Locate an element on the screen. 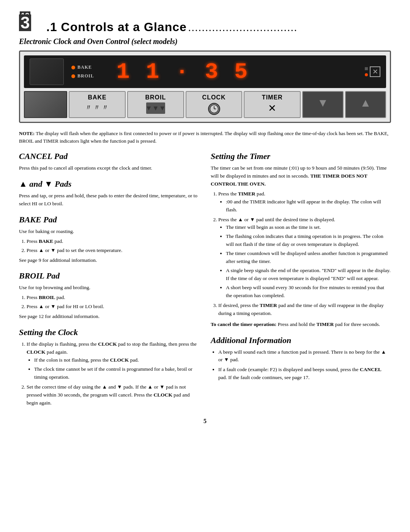 This screenshot has height=532, width=410. bake-see-page: See page 9 for additional information. is located at coordinates (109, 260).